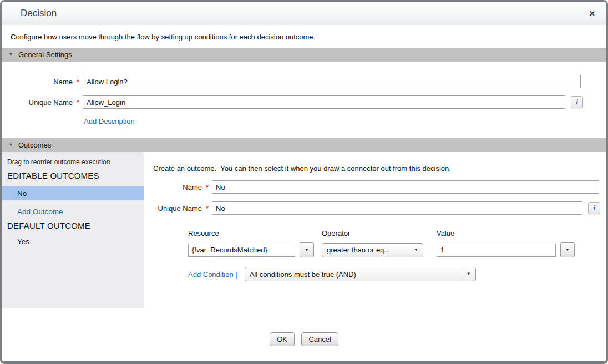 The width and height of the screenshot is (608, 364). I want to click on dialog-footer: OK Cancel, so click(304, 340).